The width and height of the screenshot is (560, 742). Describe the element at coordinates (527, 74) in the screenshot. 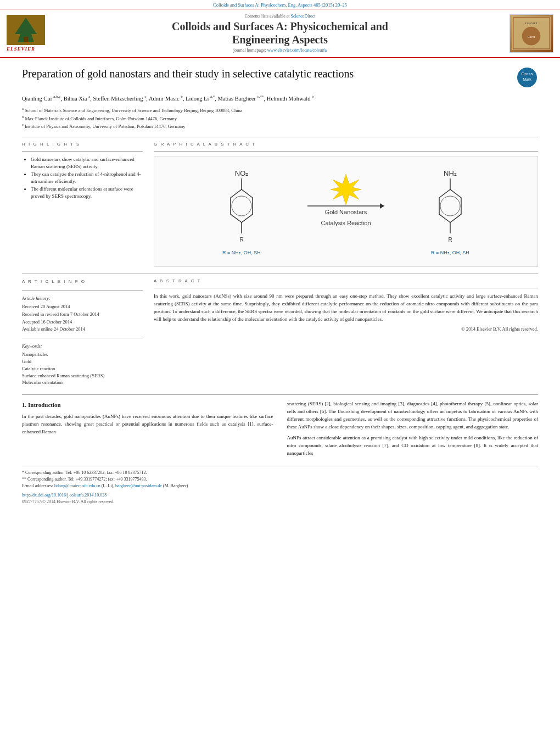

I see `svg-text: Cross` at that location.